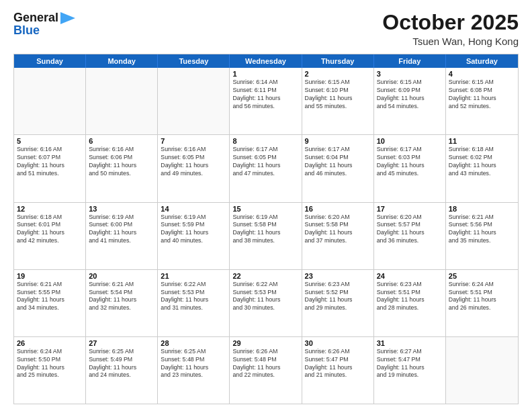 This screenshot has height=411, width=532. Describe the element at coordinates (50, 162) in the screenshot. I see `day-info: Sunrise: 6:16 AM Sunset: 6:07 PM Dayligh…` at that location.